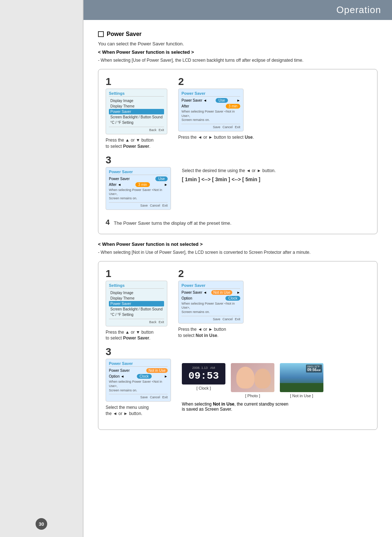 The width and height of the screenshot is (392, 537). I want to click on lcd-title-ns-3: Power Saver, so click(138, 364).